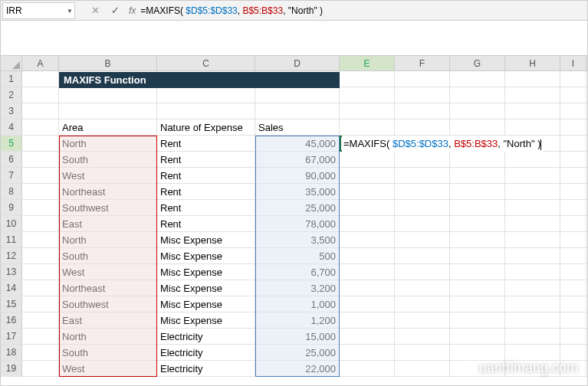 This screenshot has height=386, width=588. I want to click on row-header: 1, so click(11, 79).